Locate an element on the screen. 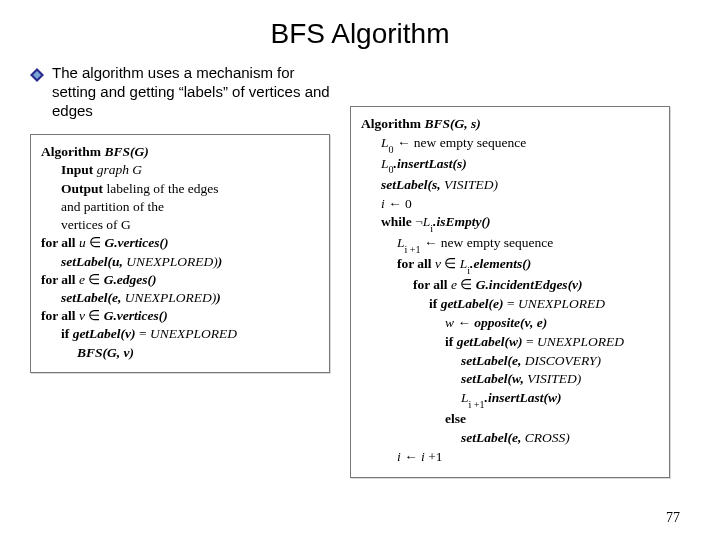 The height and width of the screenshot is (540, 720). call: .isEmpty() is located at coordinates (462, 222).